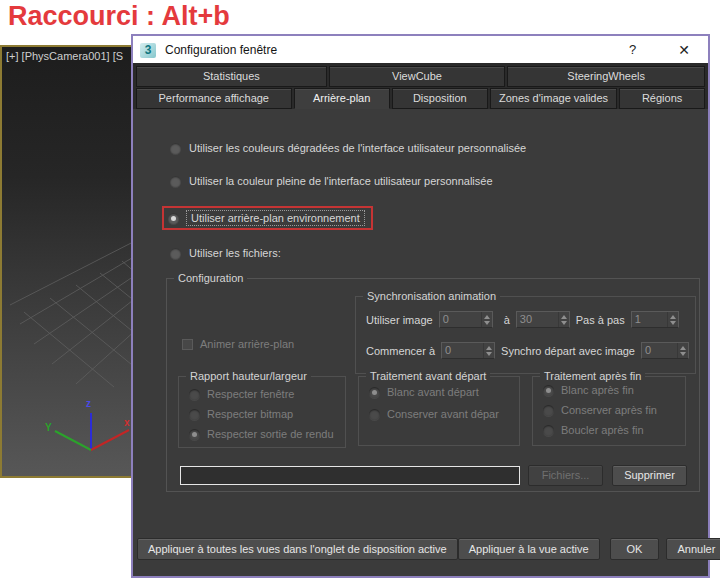  I want to click on to-image-spinner: 30, so click(543, 320).